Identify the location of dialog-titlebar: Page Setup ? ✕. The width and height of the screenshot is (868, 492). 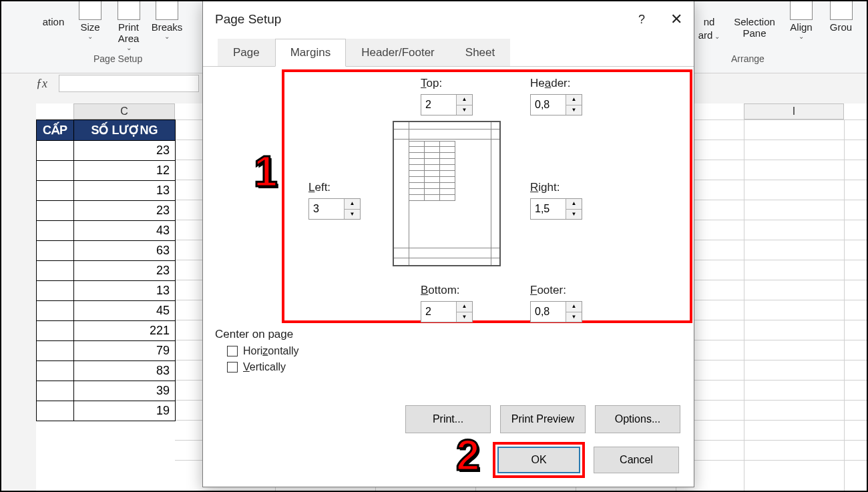
(449, 19).